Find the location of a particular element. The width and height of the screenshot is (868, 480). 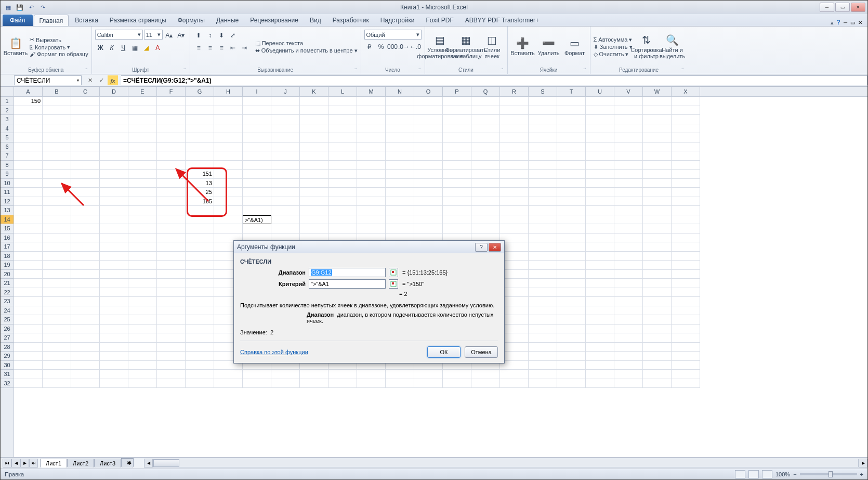

view-normal-button is located at coordinates (740, 474).